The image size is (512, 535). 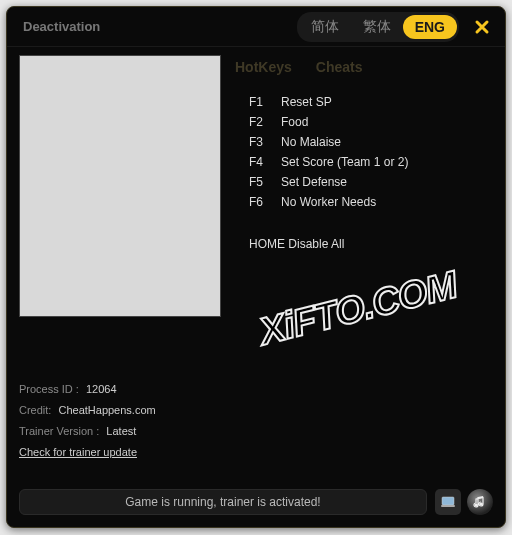 I want to click on hotkey-desc: Reset SP, so click(x=306, y=102).